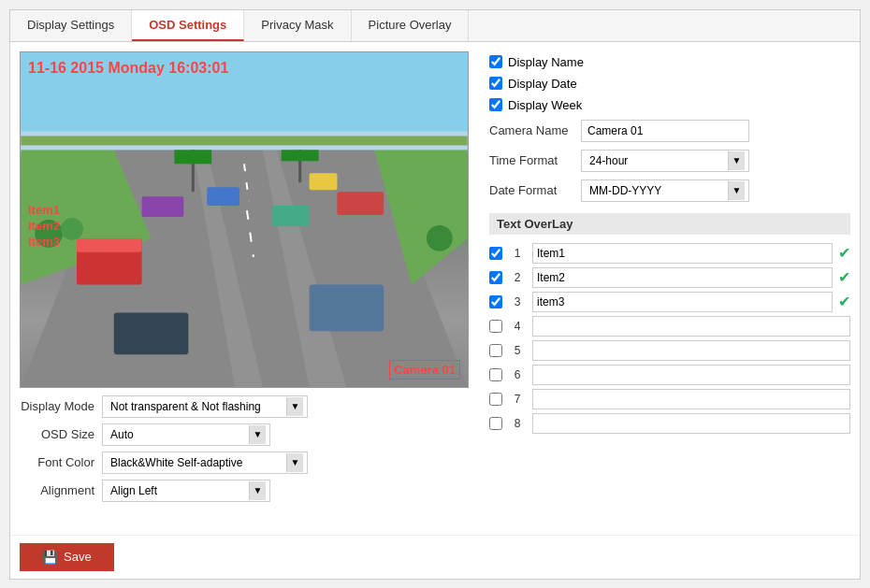 Image resolution: width=870 pixels, height=588 pixels. I want to click on font-color-select: Black&White Self-adaptive ▼, so click(205, 463).